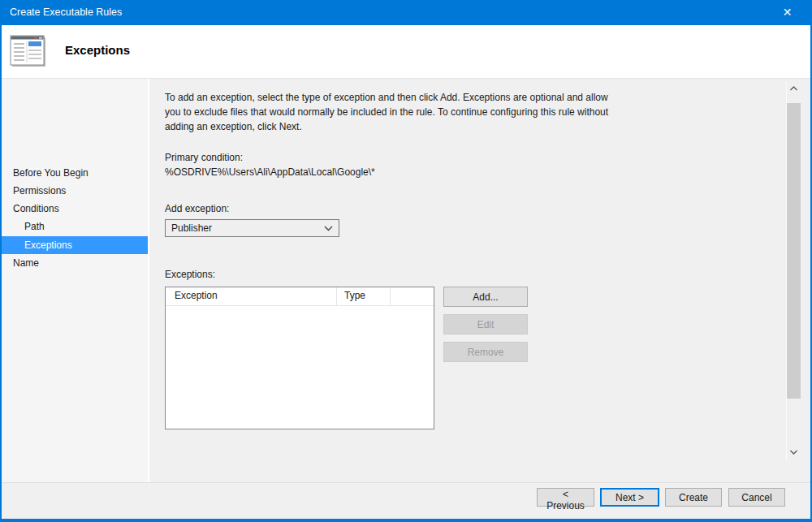  I want to click on titlebar: Create Executable Rules ✕, so click(406, 13).